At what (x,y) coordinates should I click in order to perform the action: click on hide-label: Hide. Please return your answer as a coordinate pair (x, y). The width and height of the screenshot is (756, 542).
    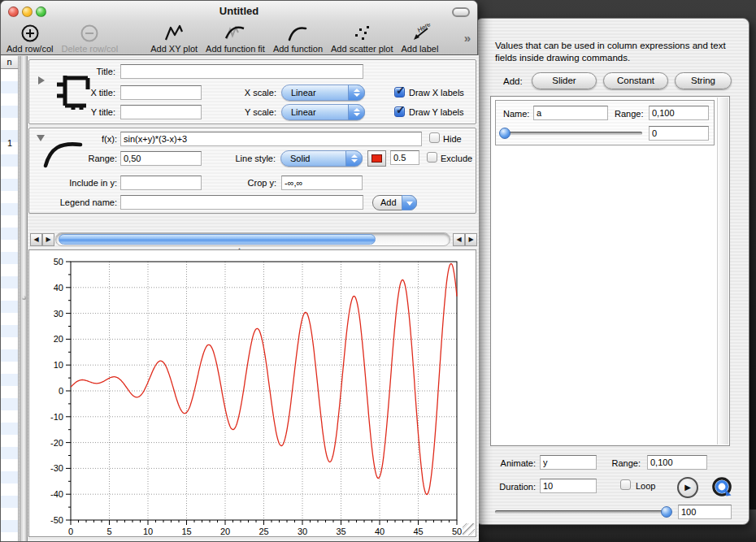
    Looking at the image, I should click on (452, 139).